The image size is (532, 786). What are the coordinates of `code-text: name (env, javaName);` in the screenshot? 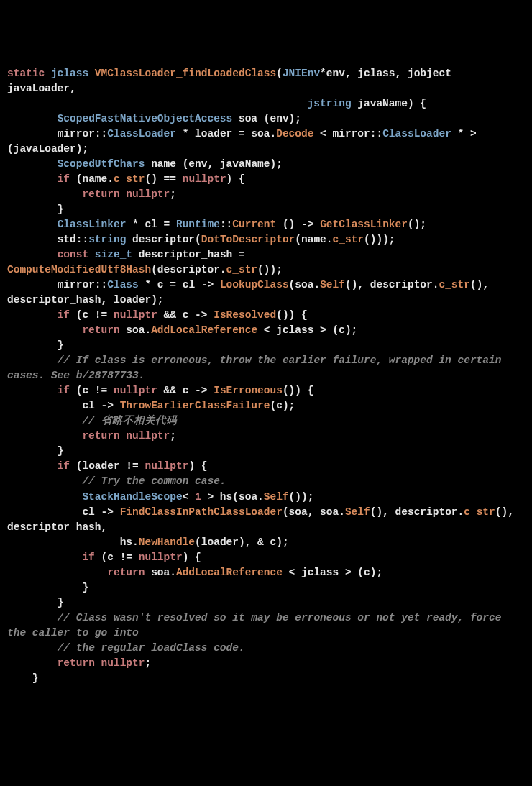 It's located at (213, 164).